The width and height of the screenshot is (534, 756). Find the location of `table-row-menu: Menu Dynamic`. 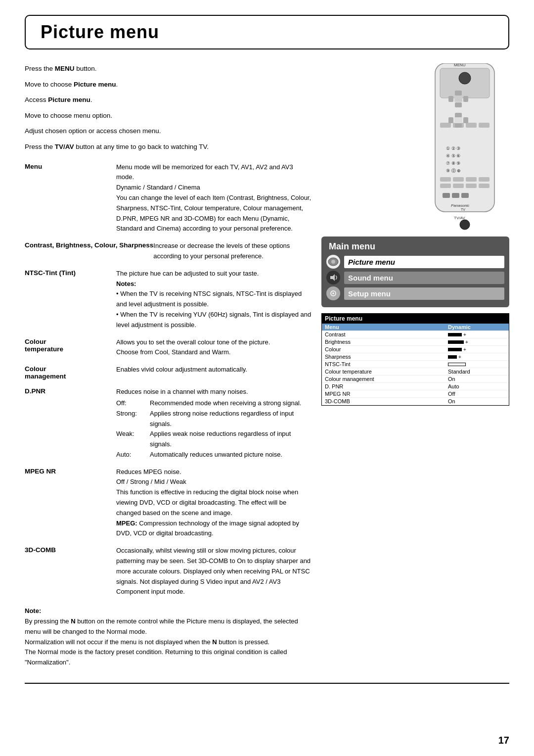

table-row-menu: Menu Dynamic is located at coordinates (415, 328).